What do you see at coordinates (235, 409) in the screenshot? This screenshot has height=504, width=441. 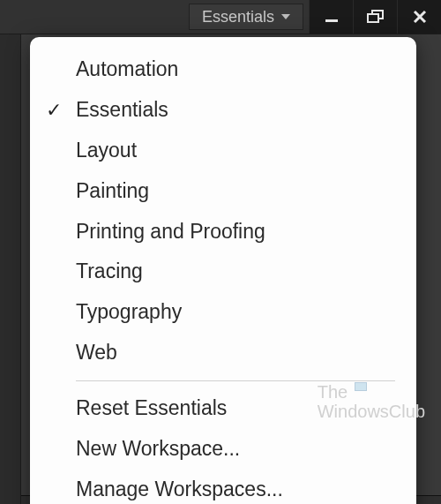 I see `menu-item-label: Reset Essentials` at bounding box center [235, 409].